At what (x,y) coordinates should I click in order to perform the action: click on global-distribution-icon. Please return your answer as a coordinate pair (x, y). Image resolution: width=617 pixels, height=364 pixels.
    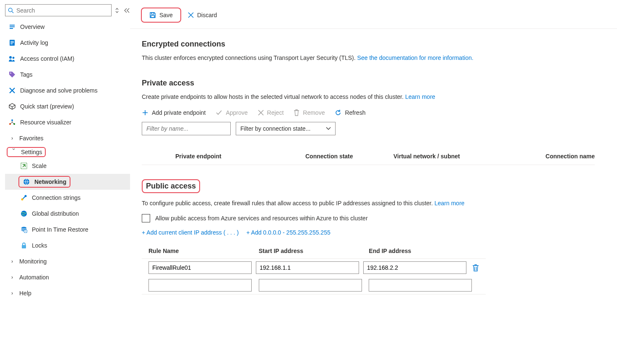
    Looking at the image, I should click on (24, 214).